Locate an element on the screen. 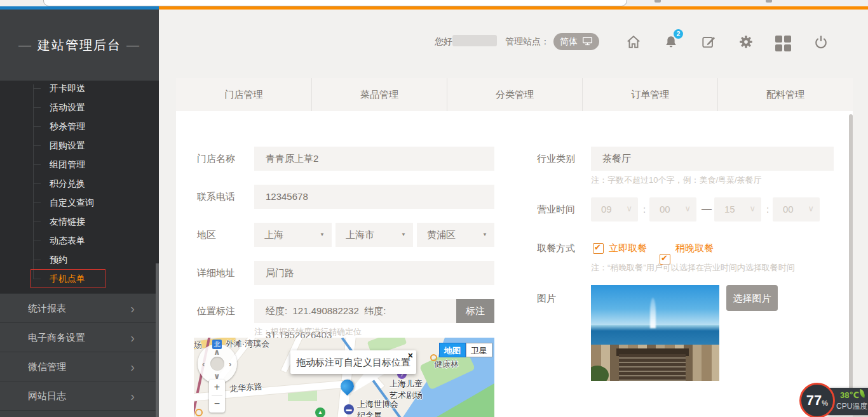 The image size is (868, 417). museum-poi-icon: ▬ is located at coordinates (349, 409).